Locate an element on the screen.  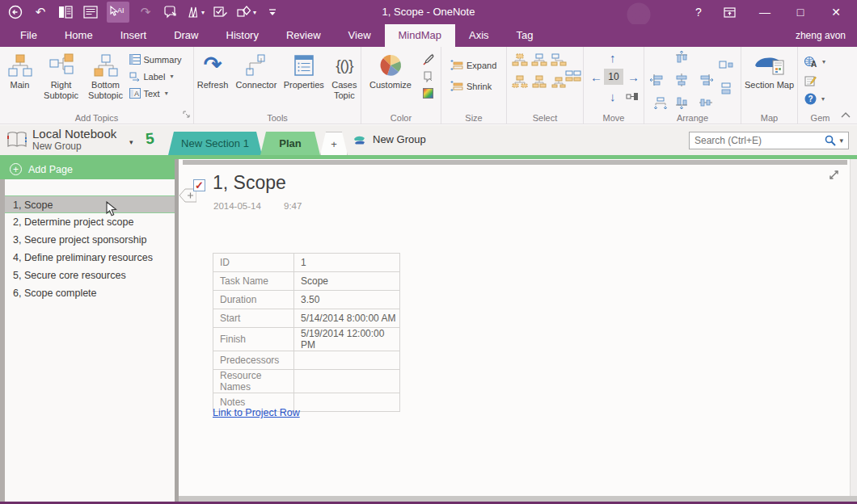
select-siblings-icon is located at coordinates (521, 82).